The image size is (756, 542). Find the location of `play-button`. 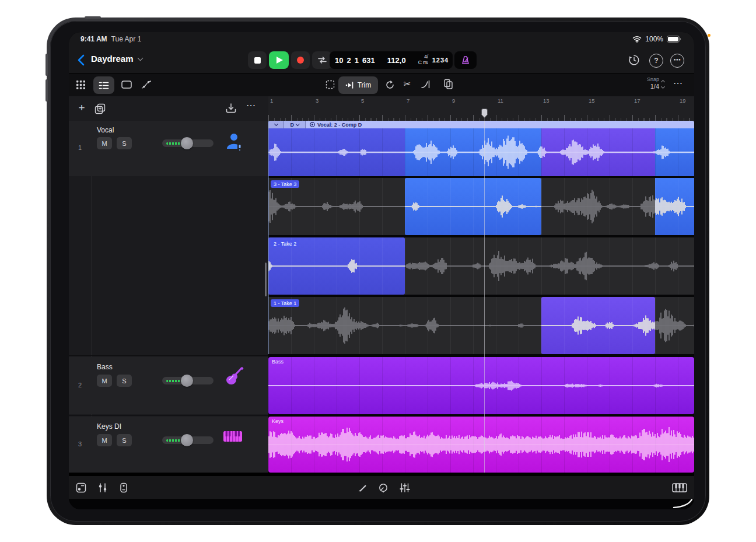

play-button is located at coordinates (279, 60).